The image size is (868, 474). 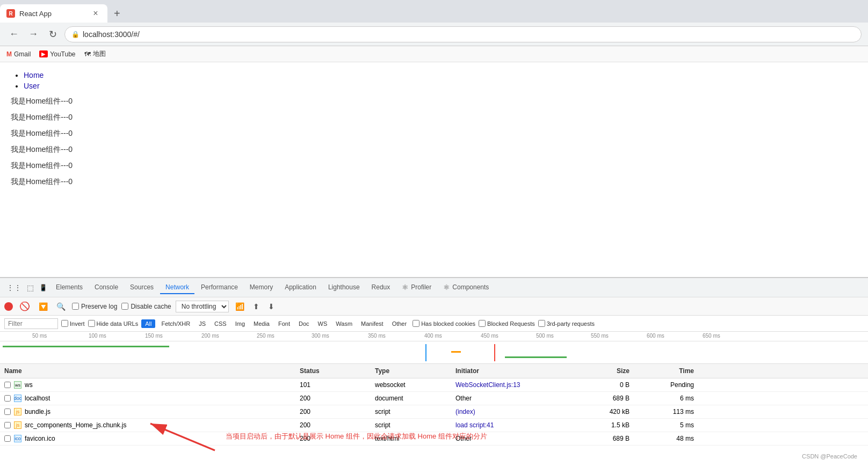 I want to click on url-bar: 🔒 localhost:3000/#/, so click(x=463, y=34).